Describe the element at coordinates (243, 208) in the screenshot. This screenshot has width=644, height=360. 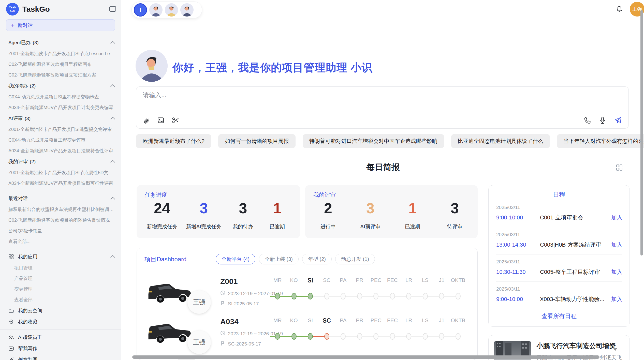
I see `stat-value: 3` at that location.